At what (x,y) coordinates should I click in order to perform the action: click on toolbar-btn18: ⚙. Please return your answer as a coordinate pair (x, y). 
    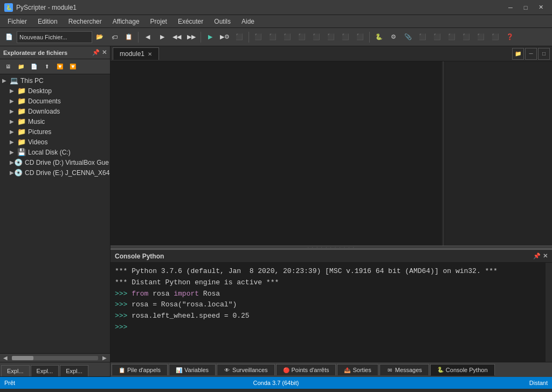
    Looking at the image, I should click on (394, 37).